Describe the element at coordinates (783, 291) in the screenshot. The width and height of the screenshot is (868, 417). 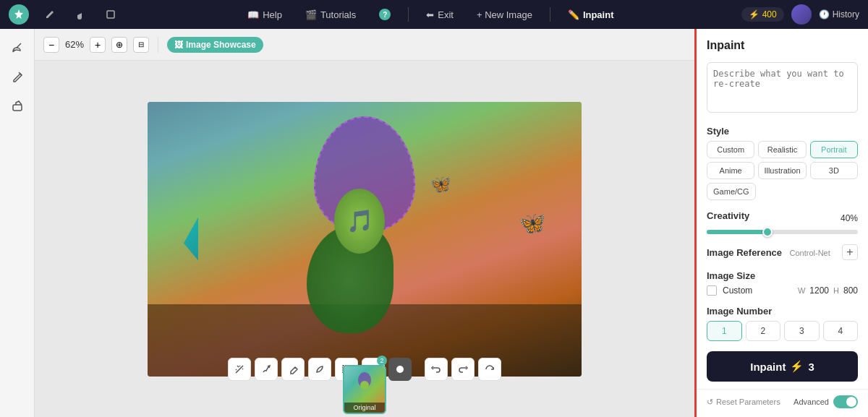
I see `img-size-row: Custom W 1200 H 800` at that location.